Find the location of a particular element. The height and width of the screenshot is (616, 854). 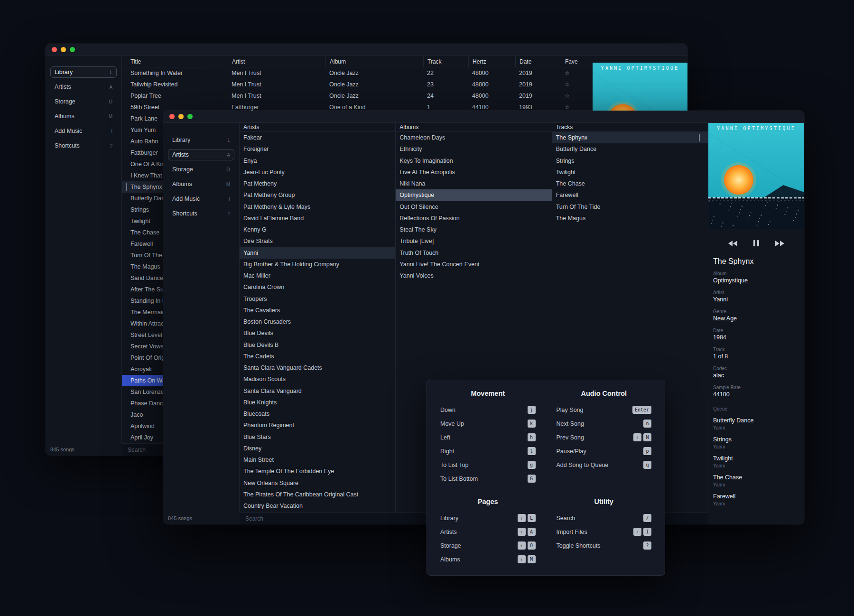

column-header-title: Title is located at coordinates (175, 62).